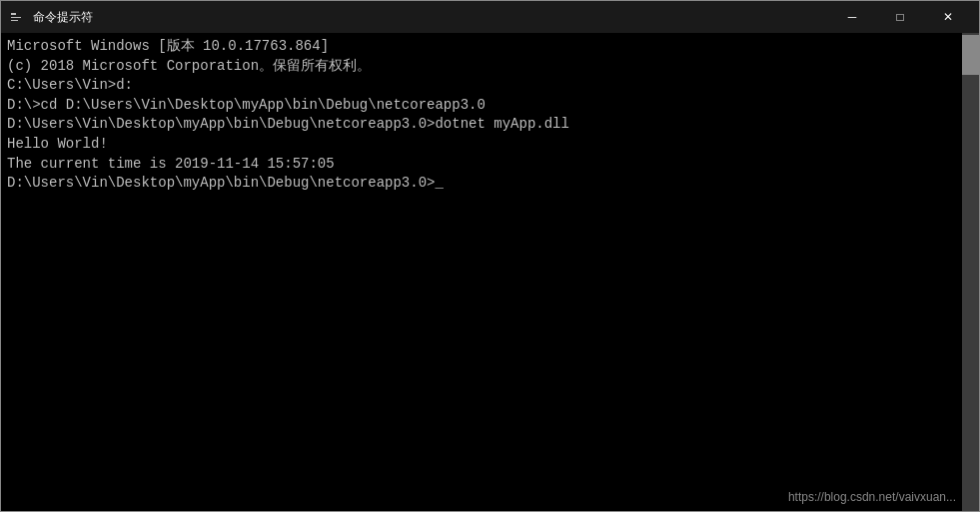 The width and height of the screenshot is (980, 512). I want to click on cmd-icon, so click(17, 17).